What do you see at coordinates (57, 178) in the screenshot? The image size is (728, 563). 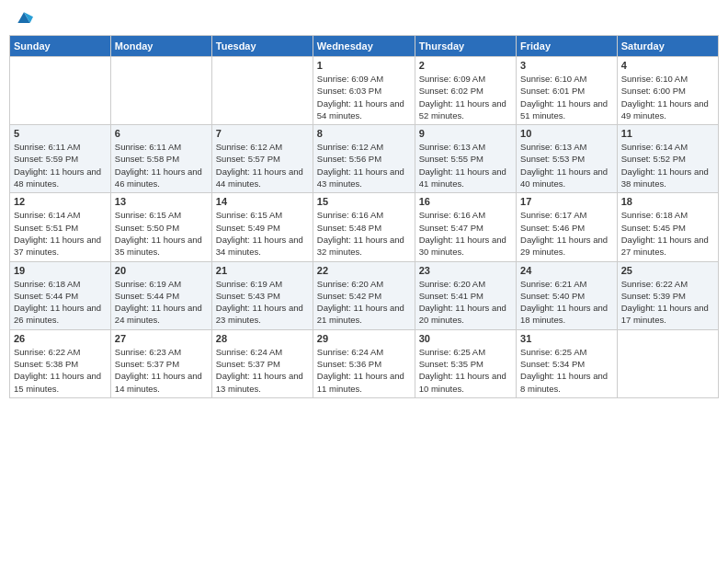 I see `day-info-line: Daylight: 11 hours and 48 minutes.` at bounding box center [57, 178].